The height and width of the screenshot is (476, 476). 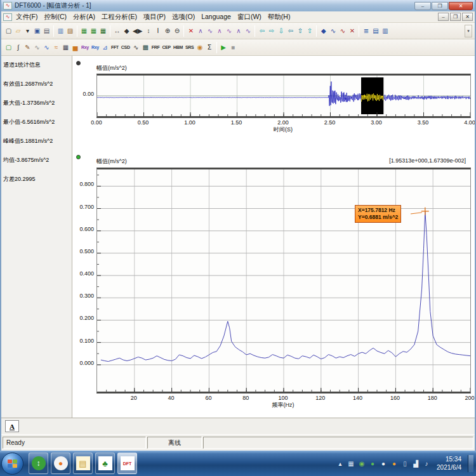 I want to click on srs-button: SRS, so click(x=190, y=48).